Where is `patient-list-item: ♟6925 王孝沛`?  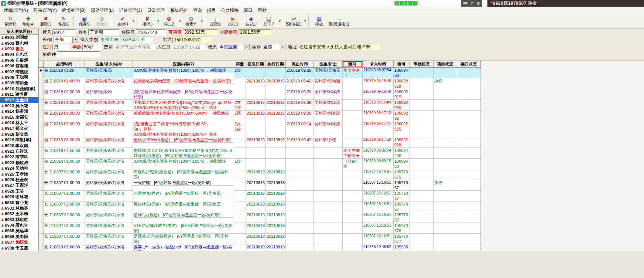 patient-list-item: ♟6925 王孝沛 is located at coordinates (19, 174).